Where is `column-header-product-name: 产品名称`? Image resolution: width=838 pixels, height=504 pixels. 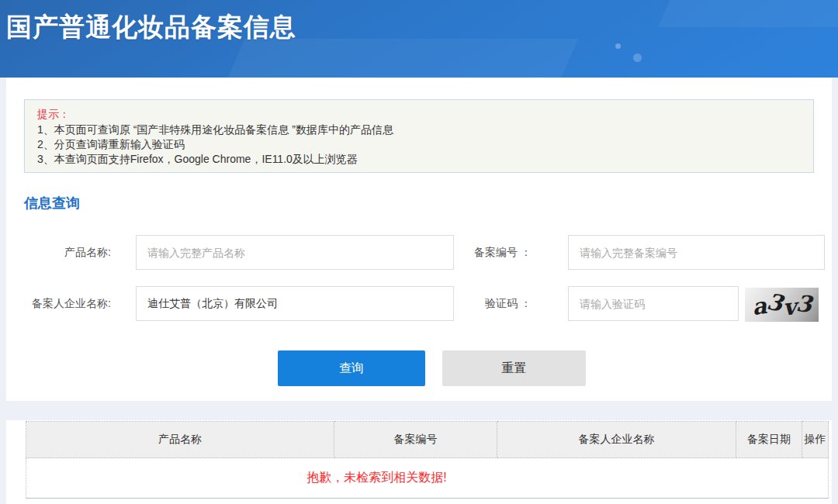 column-header-product-name: 产品名称 is located at coordinates (180, 440).